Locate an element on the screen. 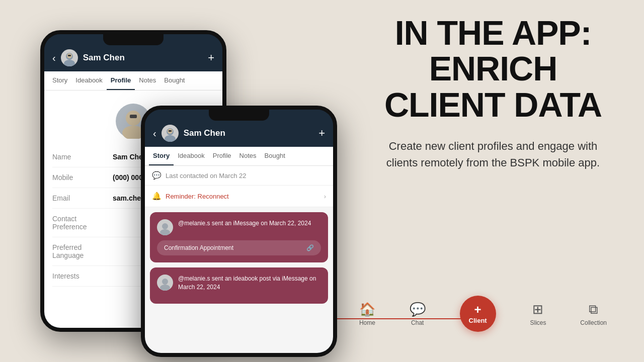 The width and height of the screenshot is (644, 362). tab-ideabook-back: Ideabook is located at coordinates (89, 80).